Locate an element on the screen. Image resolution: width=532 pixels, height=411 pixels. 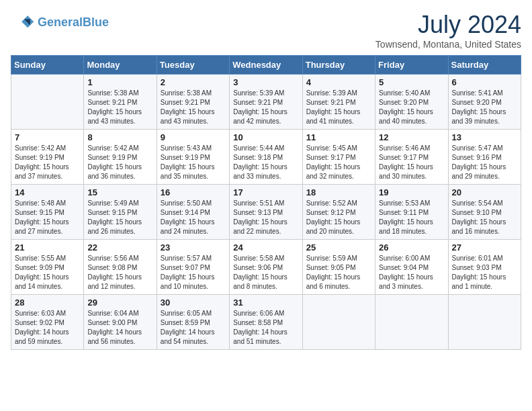
month-title: July 2024 is located at coordinates (449, 25).